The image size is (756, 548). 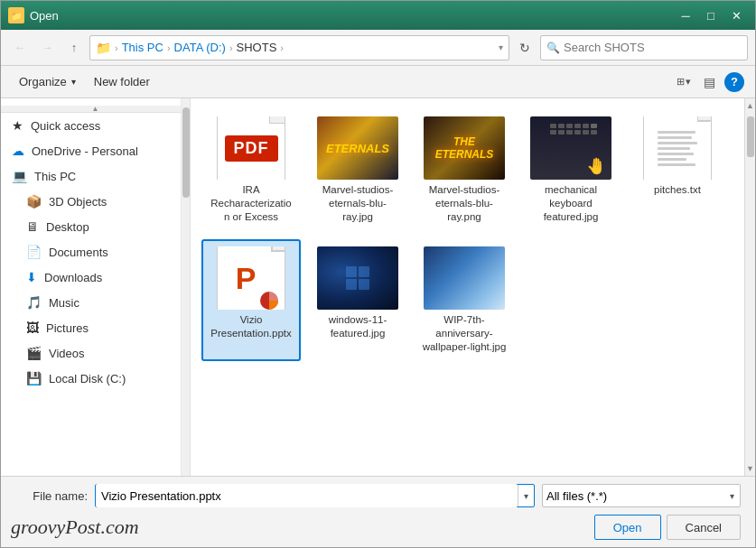 I want to click on cancel-button: Cancel, so click(x=704, y=527).